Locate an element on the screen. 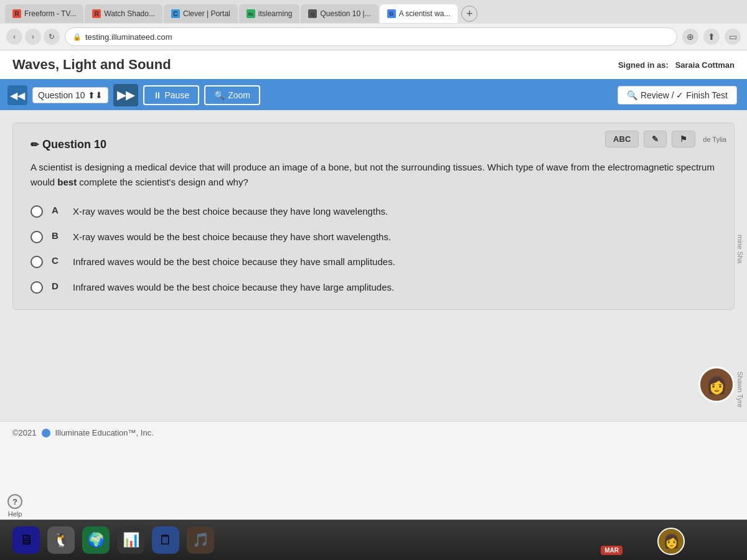 This screenshot has height=560, width=747. tab-favicon-freeform: R is located at coordinates (17, 14).